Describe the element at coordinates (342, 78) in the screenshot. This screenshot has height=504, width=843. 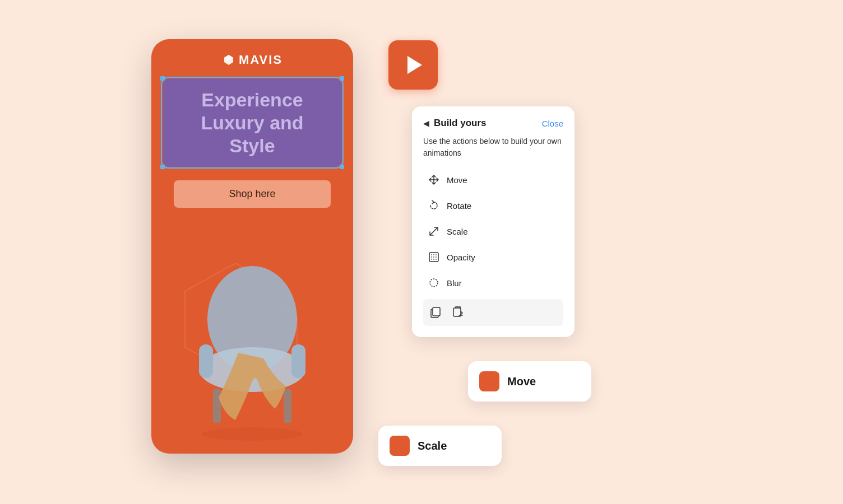
I see `corner-handle-tr` at that location.